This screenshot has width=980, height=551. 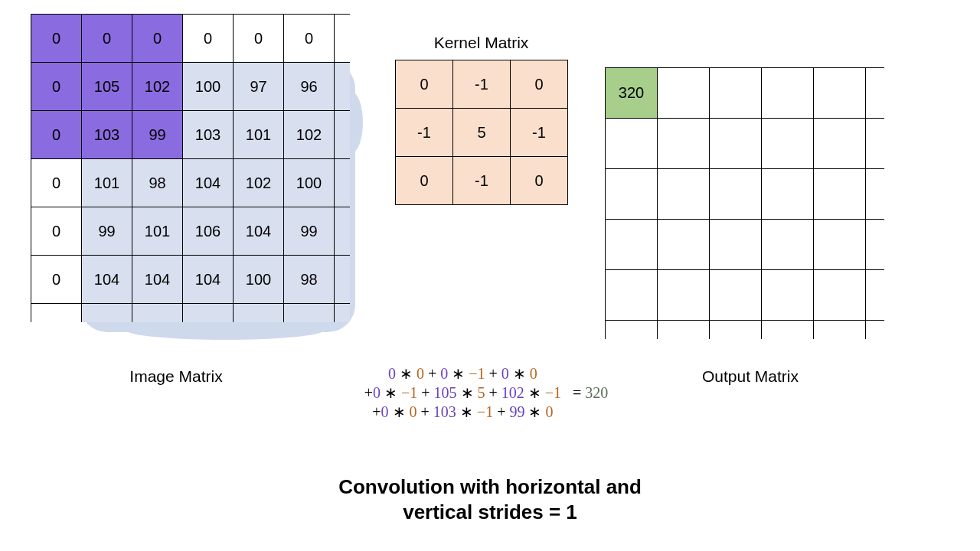 I want to click on image-cell: 102, so click(x=309, y=135).